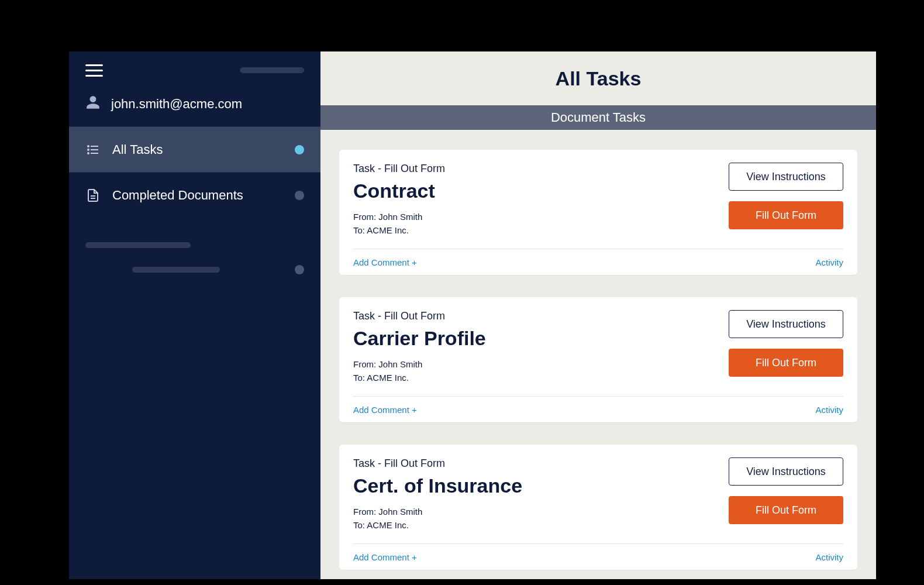  Describe the element at coordinates (299, 150) in the screenshot. I see `notification-dot` at that location.